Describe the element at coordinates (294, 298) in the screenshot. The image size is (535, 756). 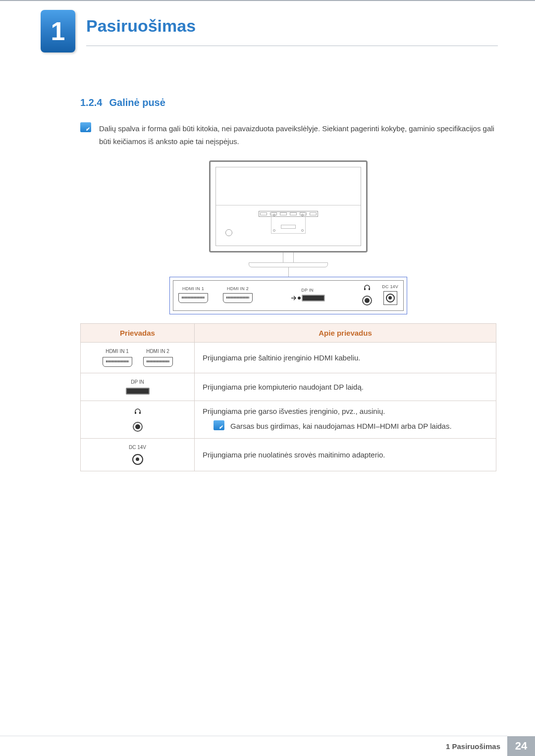
I see `arrow-right-icon` at that location.